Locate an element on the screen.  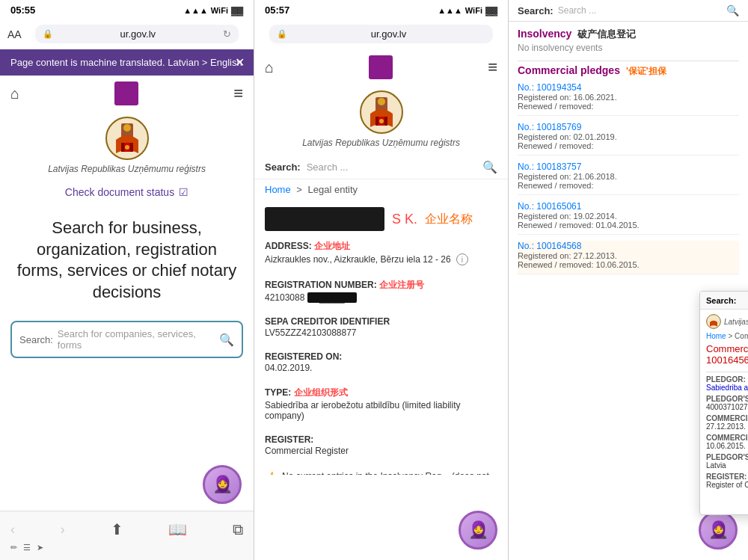
breadcrumb-home-2: Home is located at coordinates (278, 190).